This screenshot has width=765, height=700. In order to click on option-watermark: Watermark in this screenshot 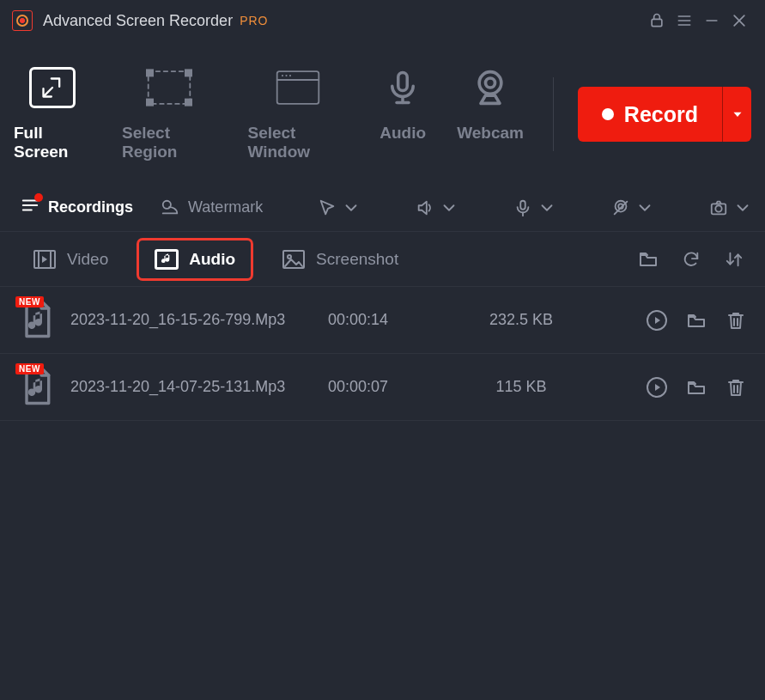, I will do `click(211, 208)`.